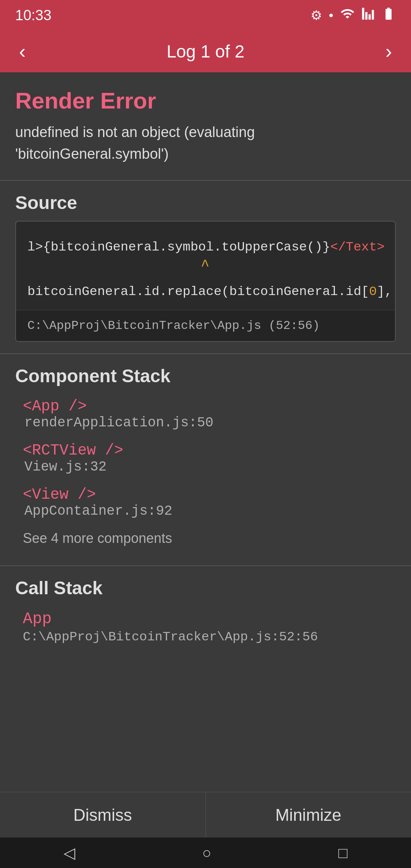 The height and width of the screenshot is (868, 411). Describe the element at coordinates (206, 281) in the screenshot. I see `source-code-block: l>{bitcoinGeneral.symbol.toUpperCase()}<…` at that location.